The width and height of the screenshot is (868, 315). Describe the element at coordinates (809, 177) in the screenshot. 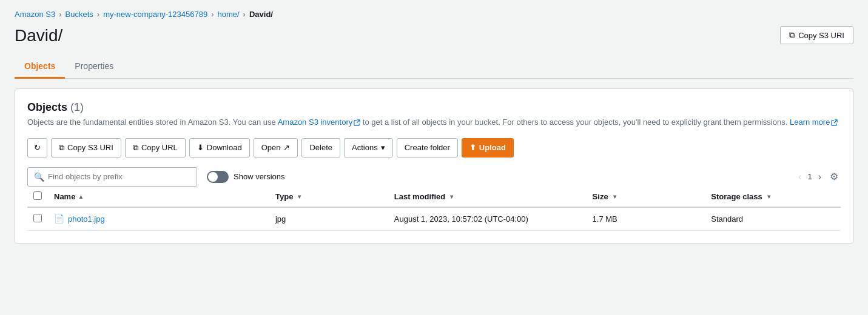

I see `pagination-current-page: 1` at that location.